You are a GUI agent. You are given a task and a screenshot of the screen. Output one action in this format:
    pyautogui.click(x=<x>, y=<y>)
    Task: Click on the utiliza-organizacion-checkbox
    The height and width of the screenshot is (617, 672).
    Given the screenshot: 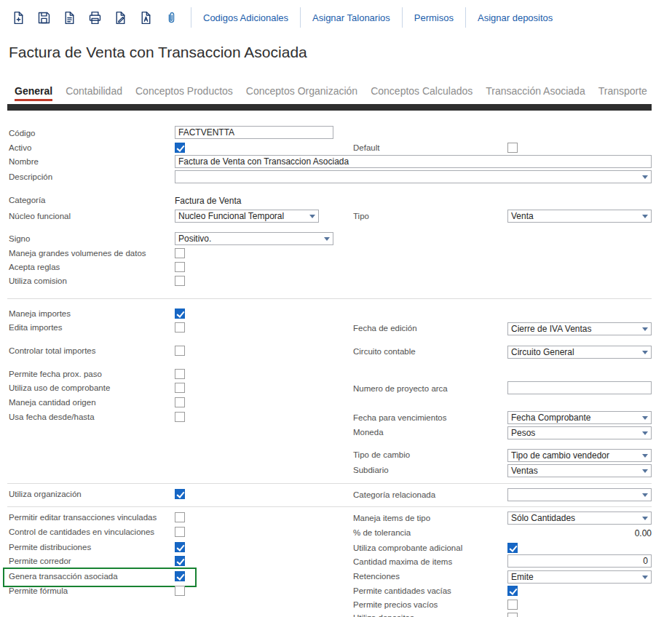 What is the action you would take?
    pyautogui.click(x=180, y=494)
    